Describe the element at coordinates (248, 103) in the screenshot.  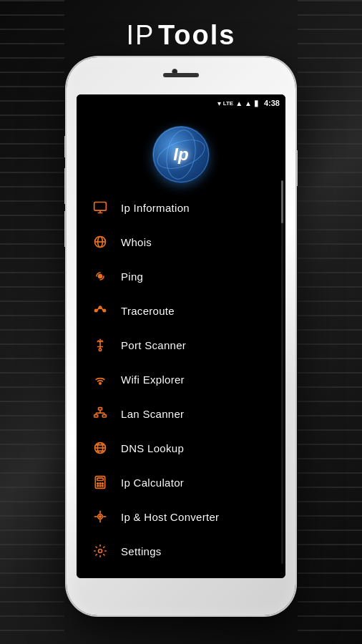
I see `signal-bars2-icon: ▲` at that location.